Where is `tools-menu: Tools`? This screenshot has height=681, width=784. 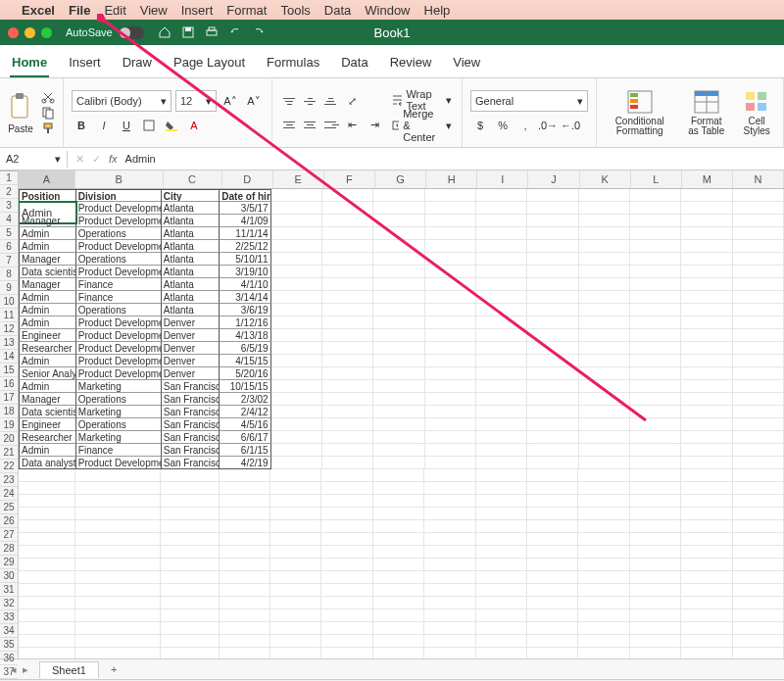
tools-menu: Tools is located at coordinates (295, 10).